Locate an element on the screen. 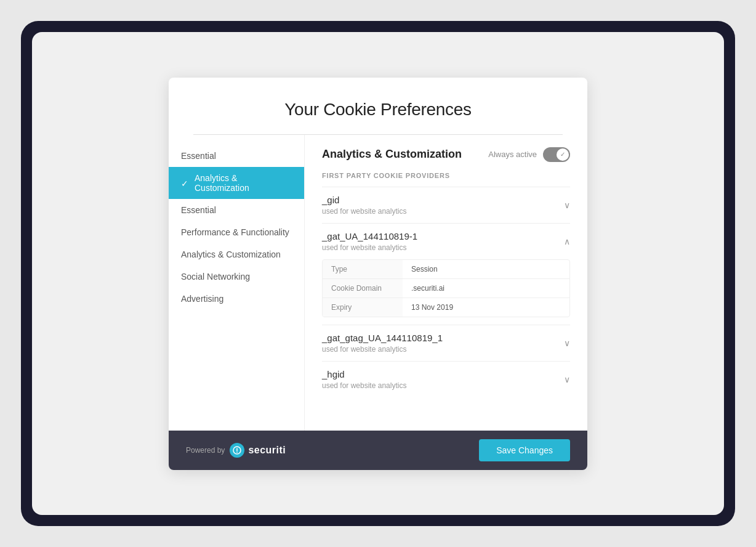 The height and width of the screenshot is (547, 756). chevron-down-icon-hgid: ∨ is located at coordinates (567, 379).